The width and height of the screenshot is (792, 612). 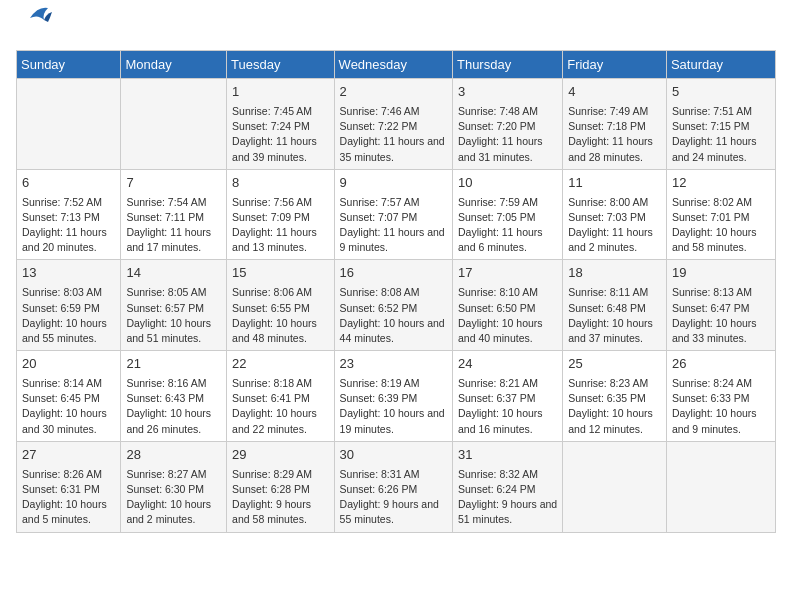 I want to click on calendar-cell: 7Sunrise: 7:54 AM Sunset: 7:11 PM Daylig…, so click(x=174, y=214).